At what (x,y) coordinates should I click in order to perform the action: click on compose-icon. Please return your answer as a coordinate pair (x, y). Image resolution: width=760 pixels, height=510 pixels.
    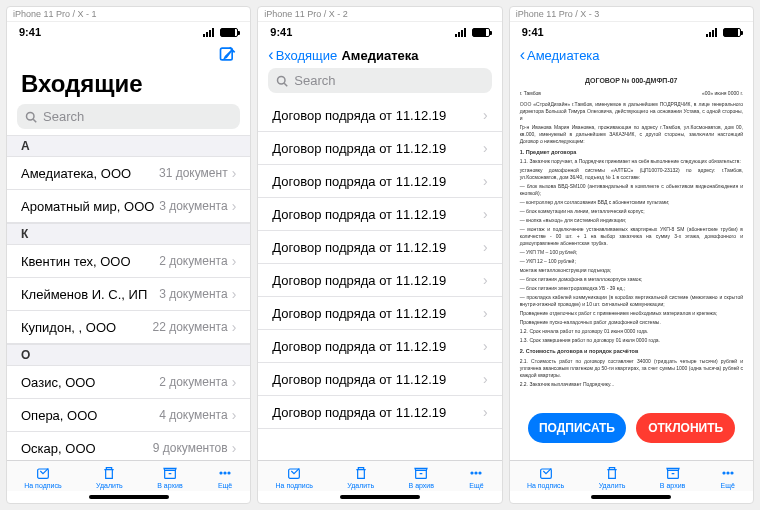
    Looking at the image, I should click on (228, 54).